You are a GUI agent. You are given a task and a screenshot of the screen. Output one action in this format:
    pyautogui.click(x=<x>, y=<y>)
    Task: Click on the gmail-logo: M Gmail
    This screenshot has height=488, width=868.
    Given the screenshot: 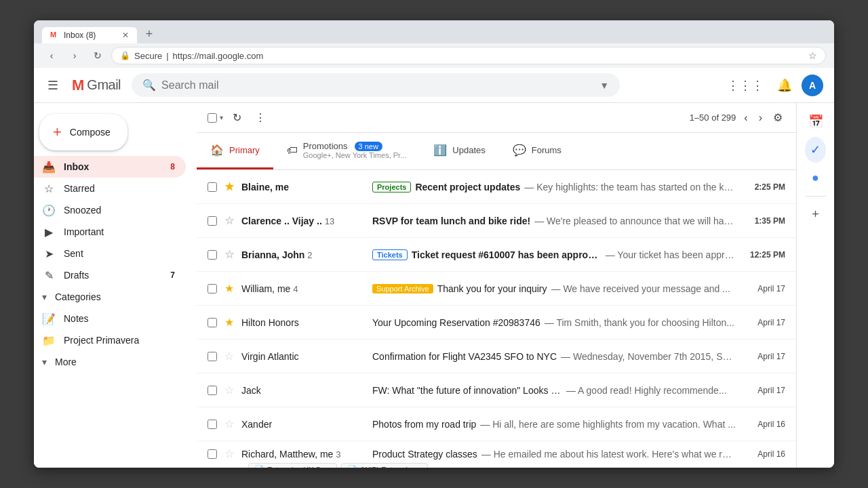 What is the action you would take?
    pyautogui.click(x=96, y=85)
    